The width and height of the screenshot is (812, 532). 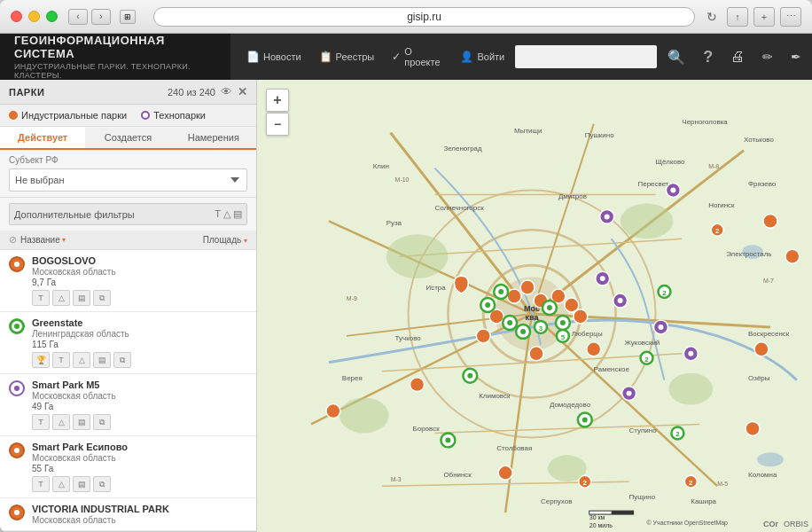 I want to click on top-nav: ГЕОИНФОРМАЦИОННАЯ СИСТЕМА ИНДУСТРИАЛЬНЫЕ…, so click(x=406, y=57).